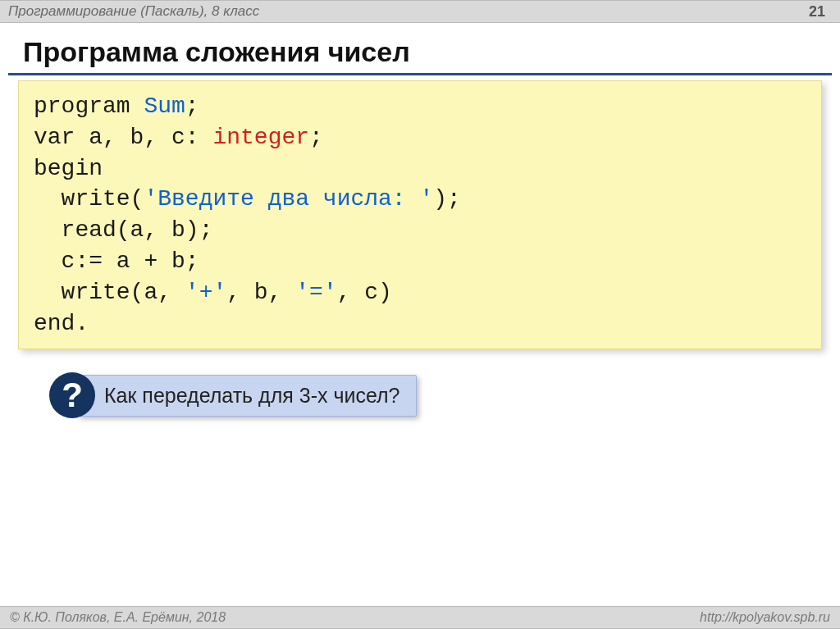 Image resolution: width=840 pixels, height=629 pixels. Describe the element at coordinates (420, 48) in the screenshot. I see `slide-title: Программа сложения чисел` at that location.